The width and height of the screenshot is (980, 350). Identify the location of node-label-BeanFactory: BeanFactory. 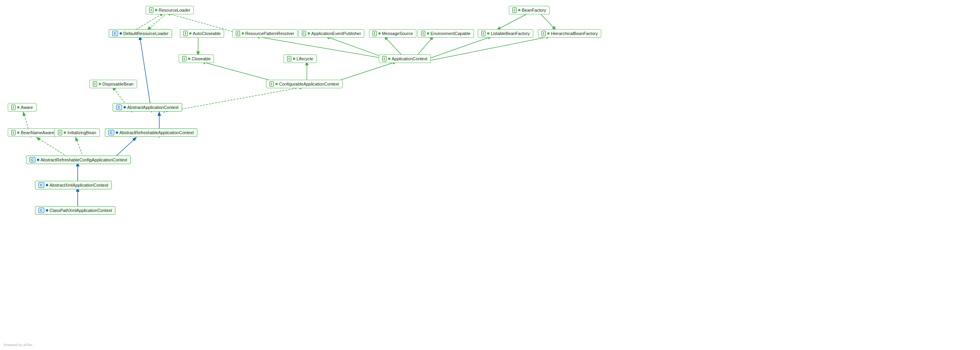
(534, 10).